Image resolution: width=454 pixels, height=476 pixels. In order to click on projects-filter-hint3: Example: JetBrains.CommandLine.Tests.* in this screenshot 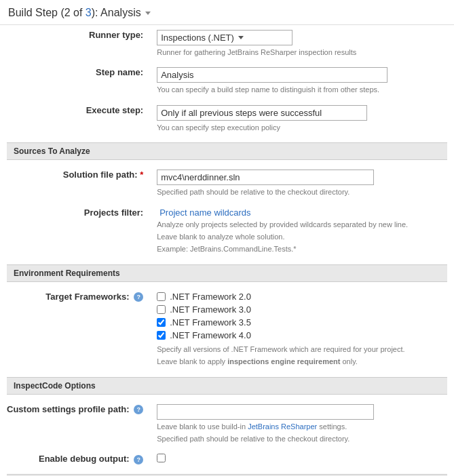, I will do `click(302, 250)`.